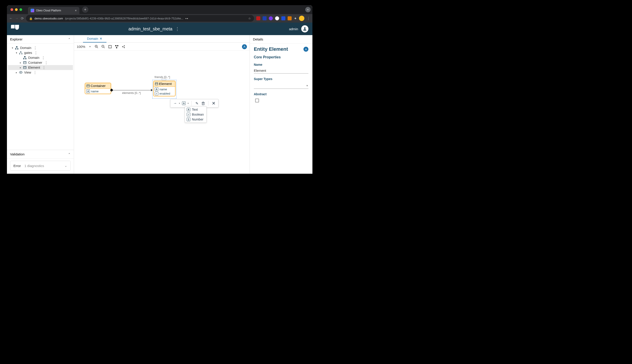  Describe the element at coordinates (40, 68) in the screenshot. I see `tree-node-element: ▸ Element ⋮` at that location.